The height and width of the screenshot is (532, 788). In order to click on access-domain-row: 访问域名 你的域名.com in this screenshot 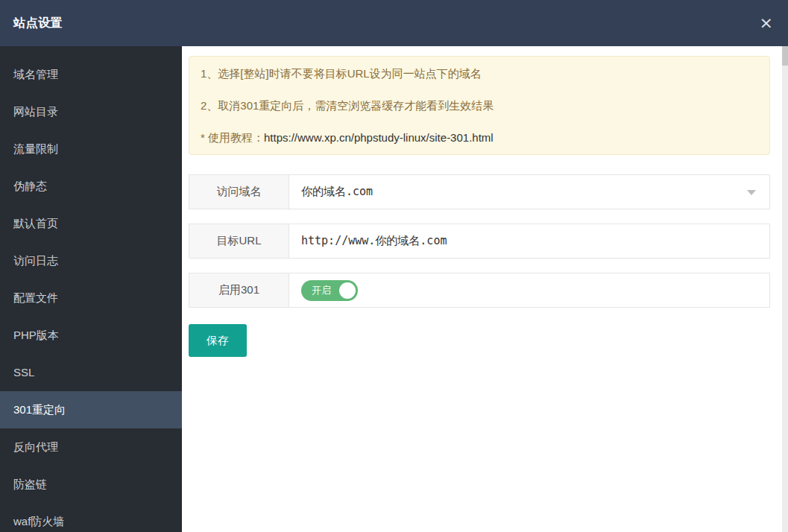, I will do `click(479, 192)`.